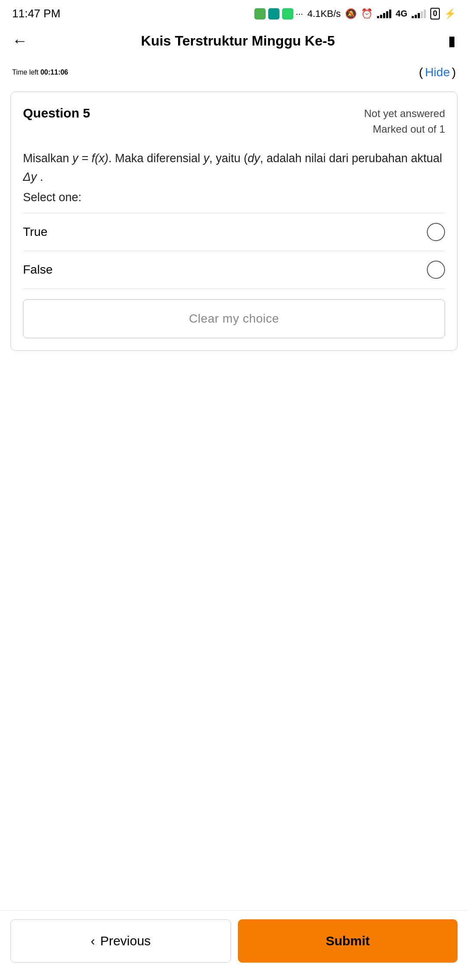  I want to click on body-text-2: . Maka diferensial, so click(156, 158).